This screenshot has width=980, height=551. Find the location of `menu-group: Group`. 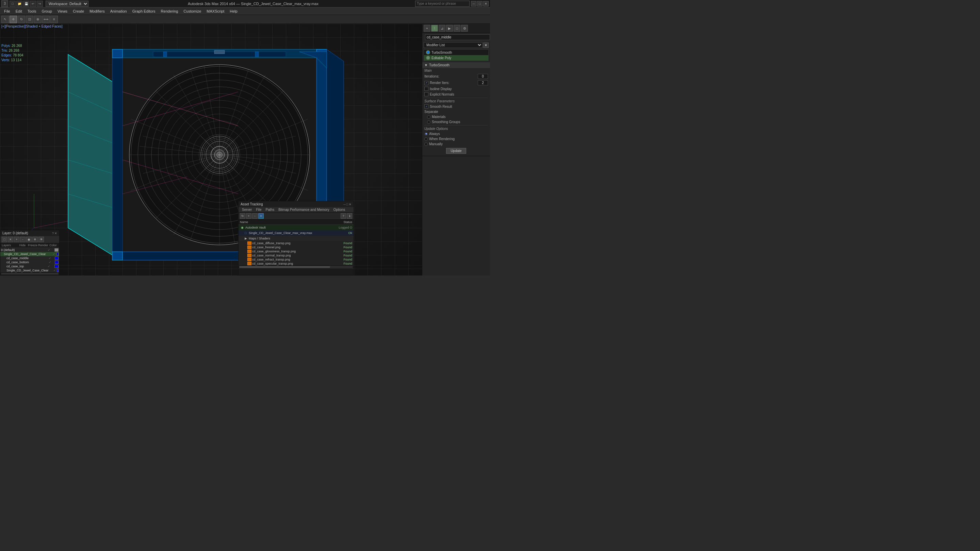

menu-group: Group is located at coordinates (47, 11).